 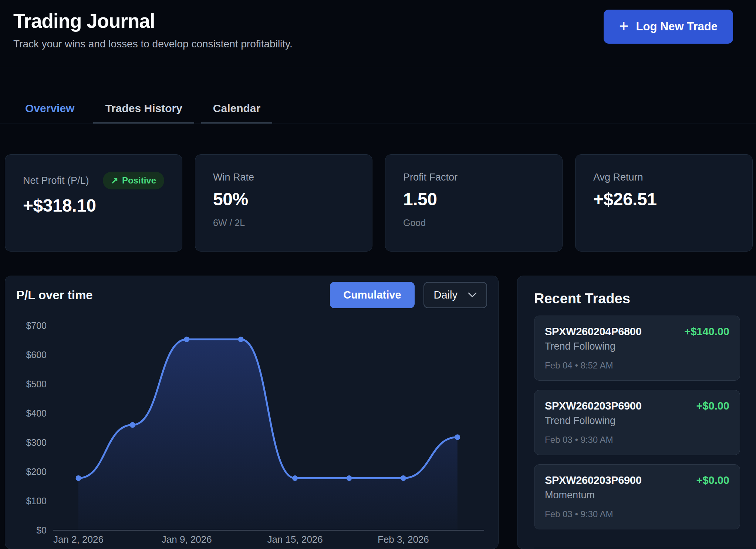 What do you see at coordinates (284, 199) in the screenshot?
I see `stat-value: 50%` at bounding box center [284, 199].